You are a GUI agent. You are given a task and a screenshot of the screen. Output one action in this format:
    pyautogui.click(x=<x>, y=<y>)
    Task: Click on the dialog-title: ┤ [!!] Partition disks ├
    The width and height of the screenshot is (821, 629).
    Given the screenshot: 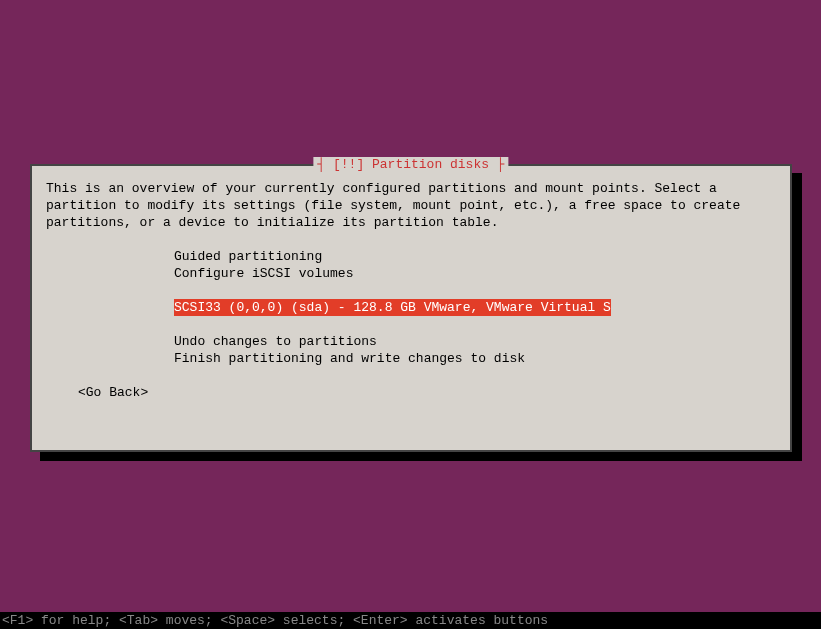 What is the action you would take?
    pyautogui.click(x=410, y=164)
    